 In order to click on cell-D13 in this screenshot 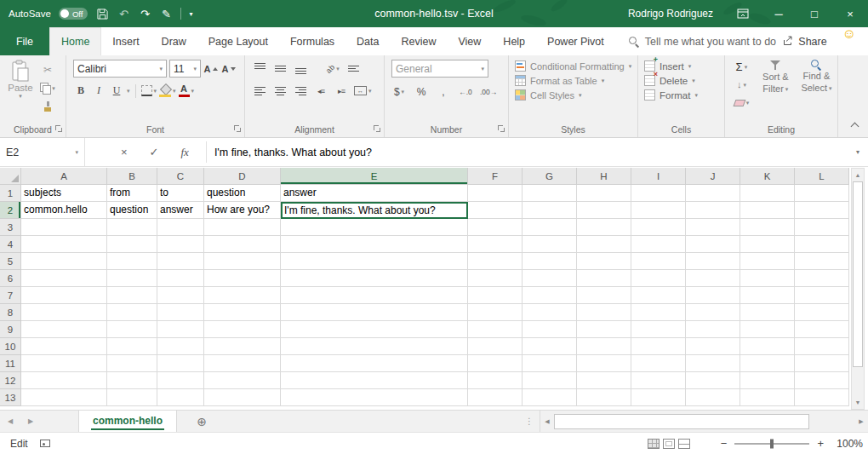, I will do `click(243, 398)`.